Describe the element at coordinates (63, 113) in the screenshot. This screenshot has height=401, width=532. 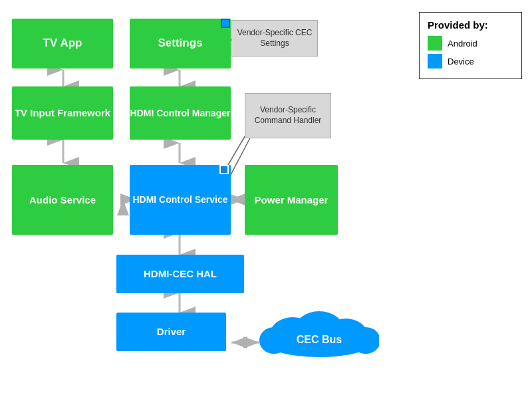
I see `tv-input-framework-block: TV Input Framework` at that location.